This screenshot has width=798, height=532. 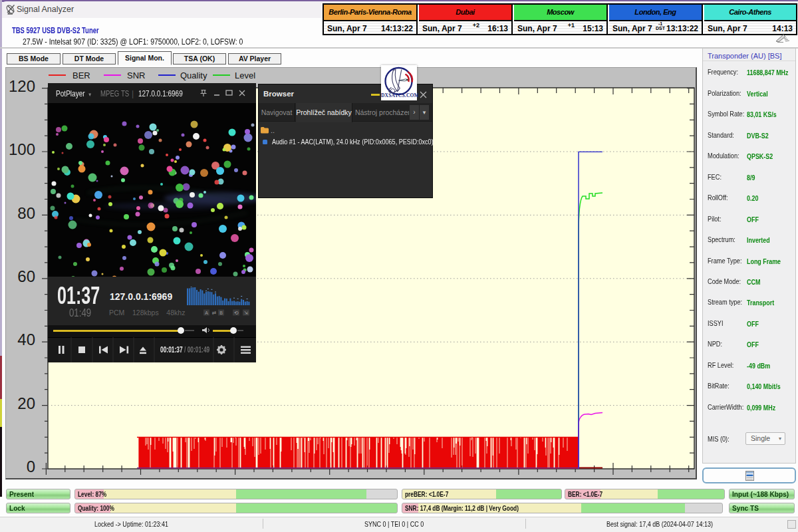 What do you see at coordinates (206, 313) in the screenshot?
I see `svg-text: A` at bounding box center [206, 313].